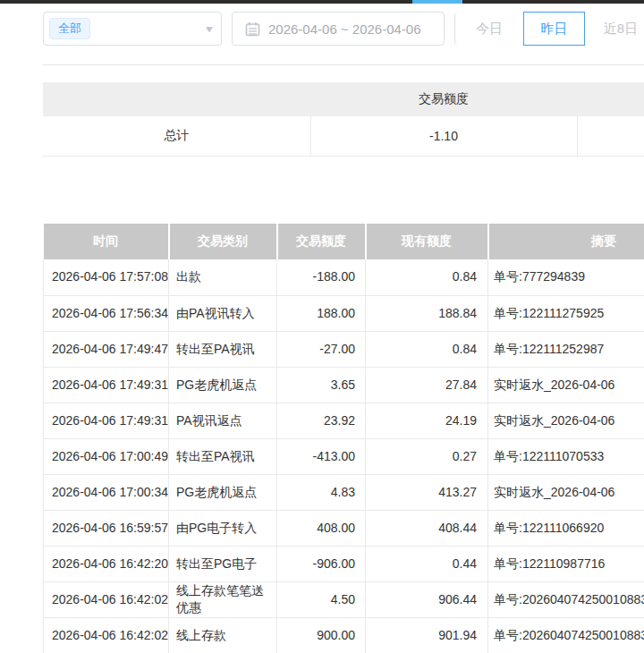  What do you see at coordinates (322, 528) in the screenshot?
I see `table-cell: 408.00` at bounding box center [322, 528].